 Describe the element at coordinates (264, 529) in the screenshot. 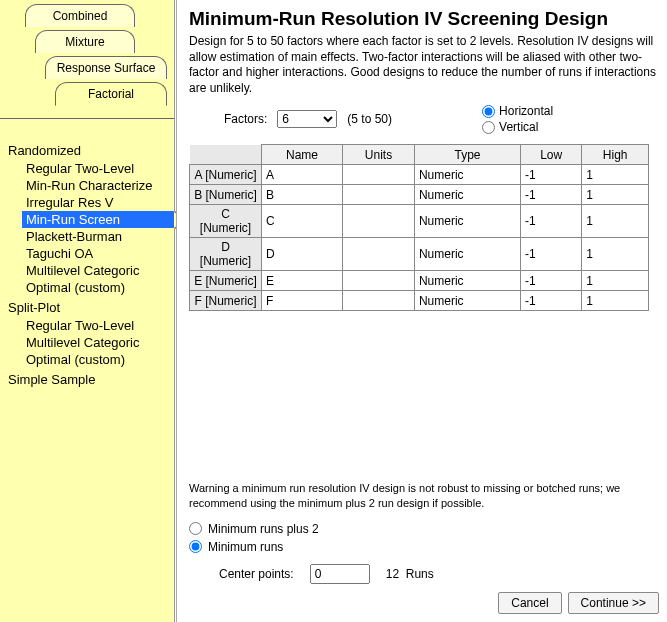

I see `option-min-plus-2-label: Minimum runs plus 2` at that location.